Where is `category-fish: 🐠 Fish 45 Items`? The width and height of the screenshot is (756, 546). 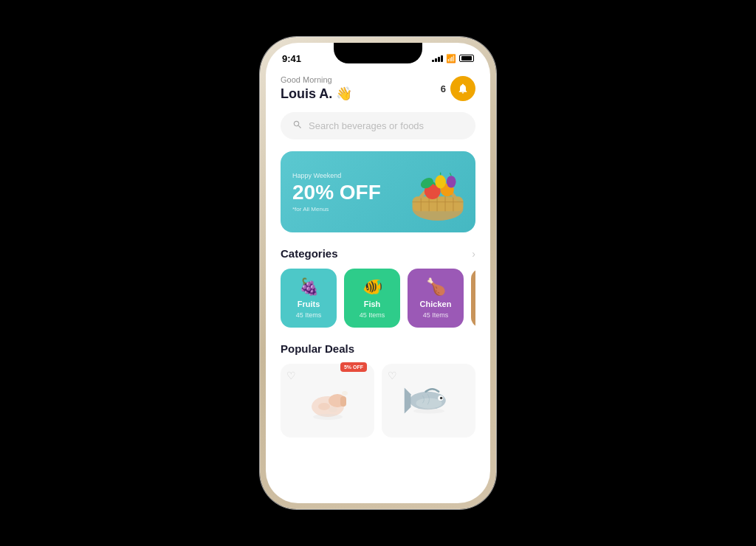 category-fish: 🐠 Fish 45 Items is located at coordinates (372, 298).